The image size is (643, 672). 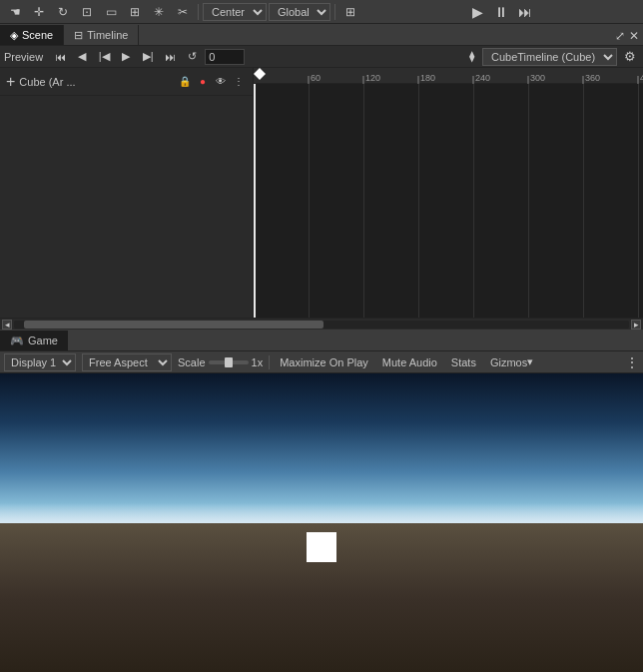 I want to click on tab-window-controls: ⤢ ✕, so click(x=627, y=36).